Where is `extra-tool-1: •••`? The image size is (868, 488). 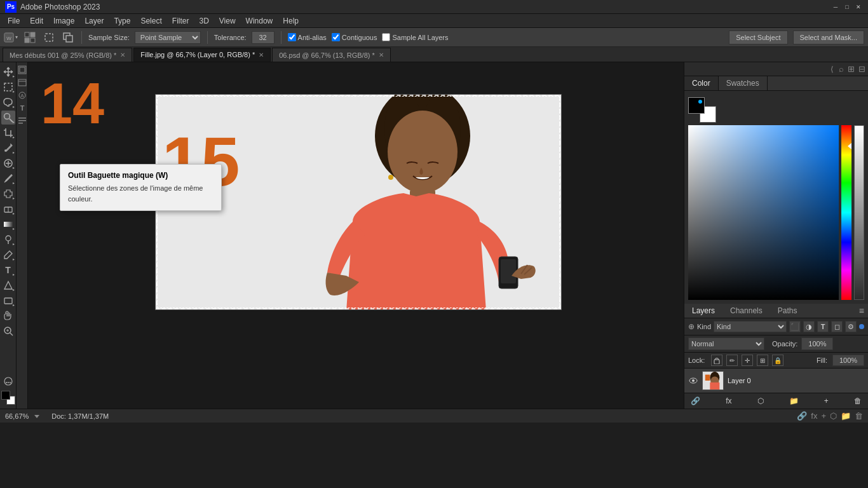
extra-tool-1: ••• is located at coordinates (8, 381).